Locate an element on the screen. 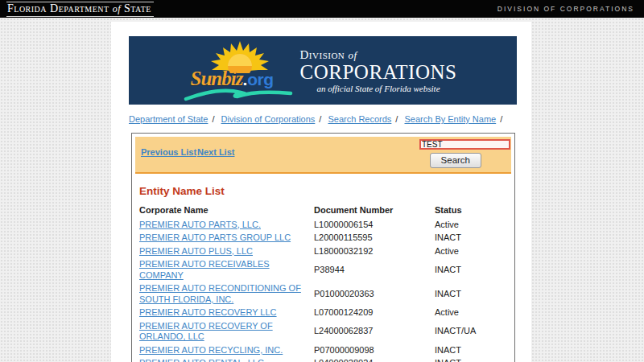  corporate-name-cell: PREMIER AUTO RECOVERY LLC is located at coordinates (227, 314).